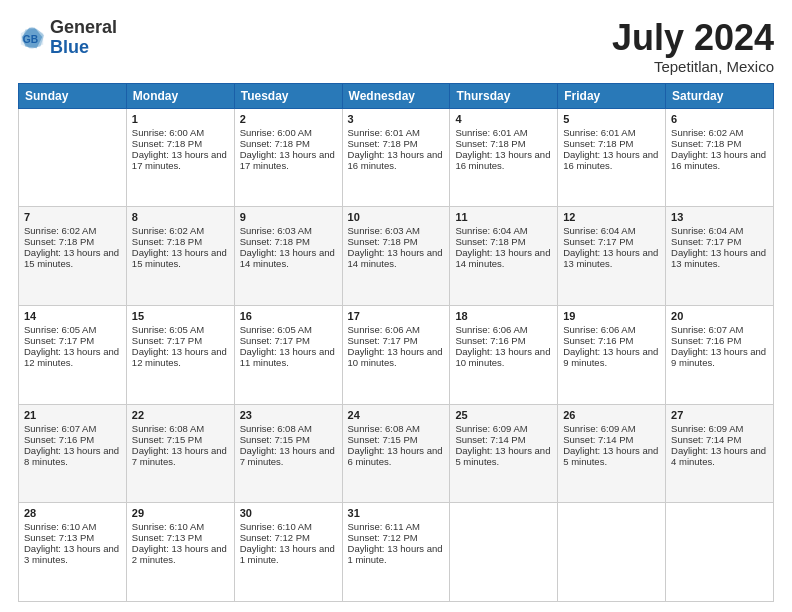 The width and height of the screenshot is (792, 612). I want to click on weekday-header: Wednesday, so click(396, 96).